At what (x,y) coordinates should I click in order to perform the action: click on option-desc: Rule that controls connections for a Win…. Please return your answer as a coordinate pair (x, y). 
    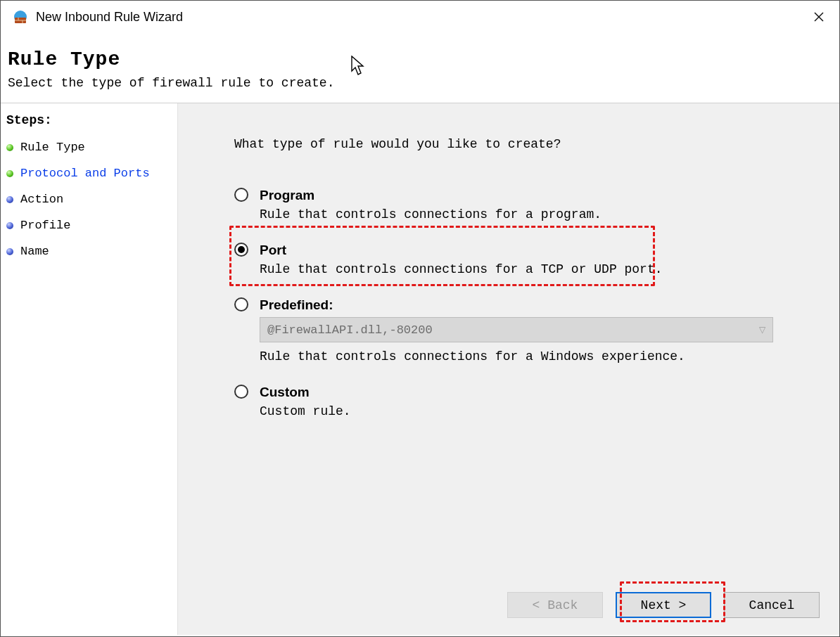
    Looking at the image, I should click on (535, 356).